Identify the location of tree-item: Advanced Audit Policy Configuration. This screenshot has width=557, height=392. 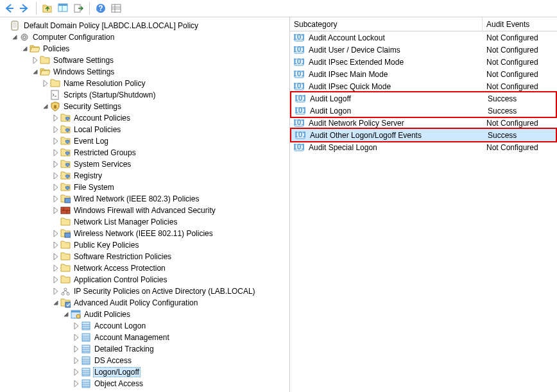
(145, 303).